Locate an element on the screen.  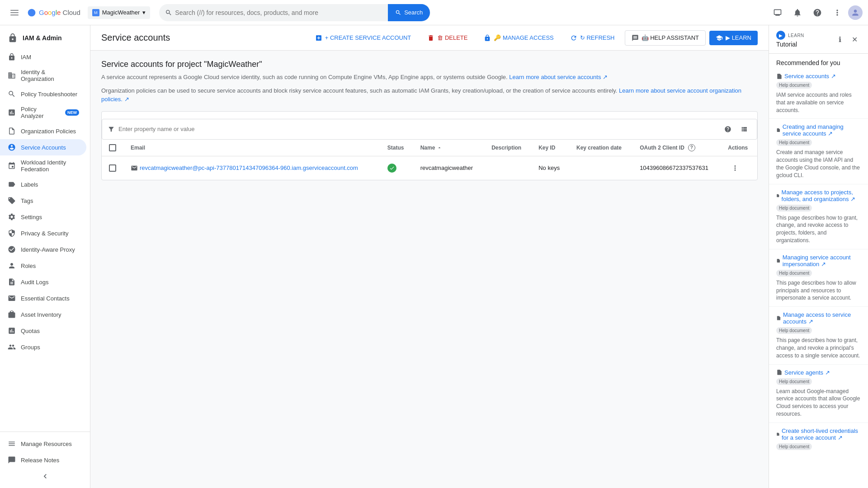
roles-icon is located at coordinates (12, 266).